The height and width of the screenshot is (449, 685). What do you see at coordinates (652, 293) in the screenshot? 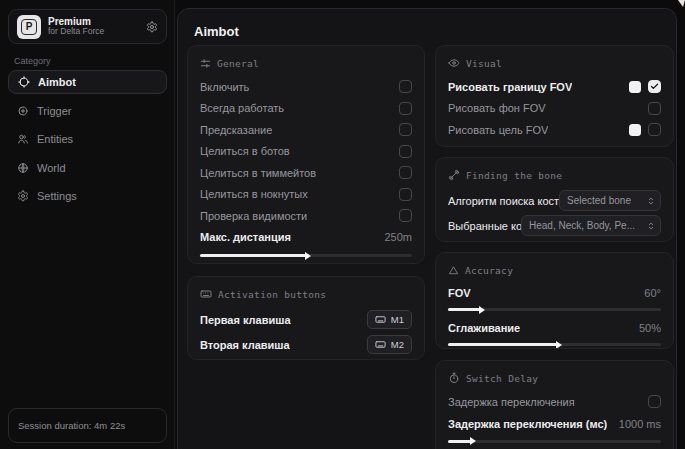
I see `fov-value: 60°` at bounding box center [652, 293].